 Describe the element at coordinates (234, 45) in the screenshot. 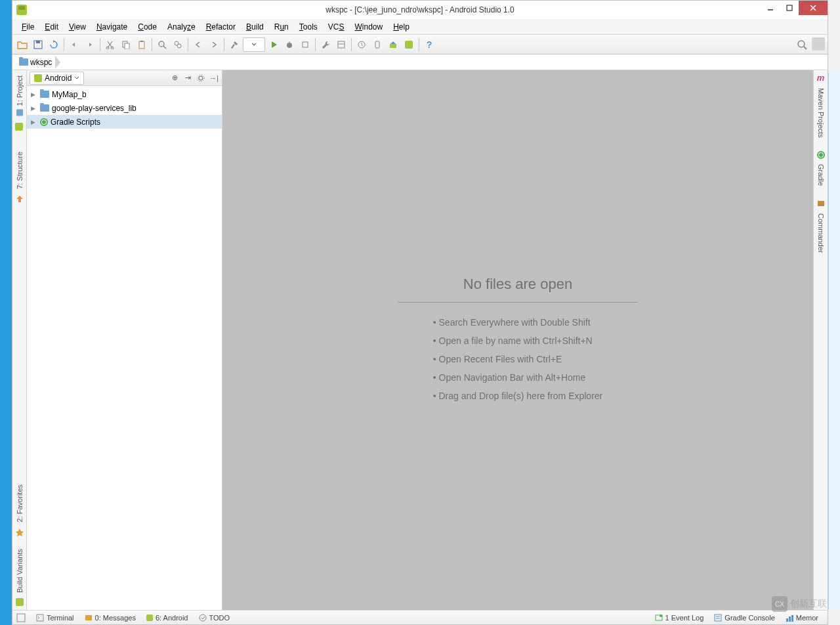

I see `make-button` at that location.